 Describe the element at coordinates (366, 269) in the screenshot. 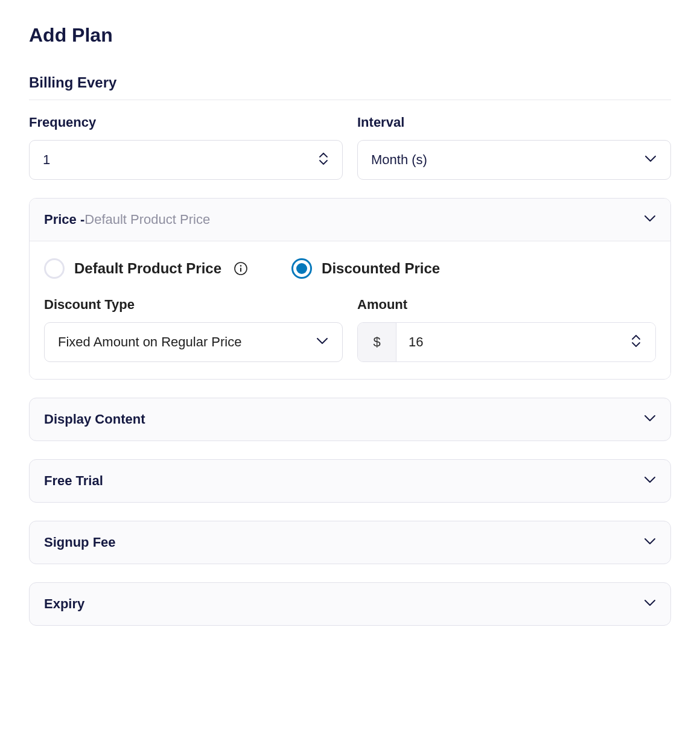

I see `radio-discounted-price: Discounted Price` at that location.